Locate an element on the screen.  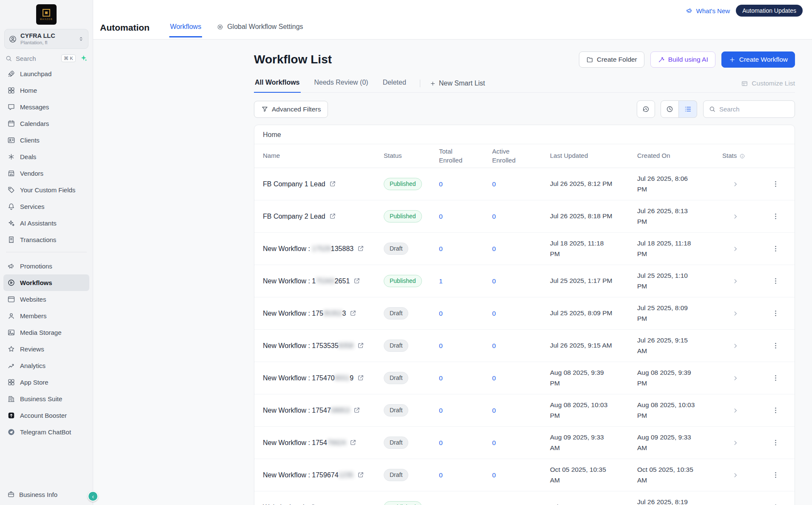
table-row: New Workflow : 17535358358 Draft 0 0 Jul… is located at coordinates (524, 346).